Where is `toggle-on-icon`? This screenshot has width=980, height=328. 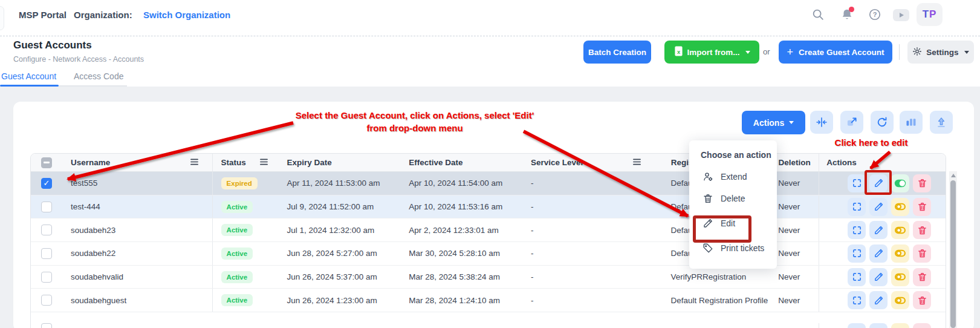 toggle-on-icon is located at coordinates (900, 183).